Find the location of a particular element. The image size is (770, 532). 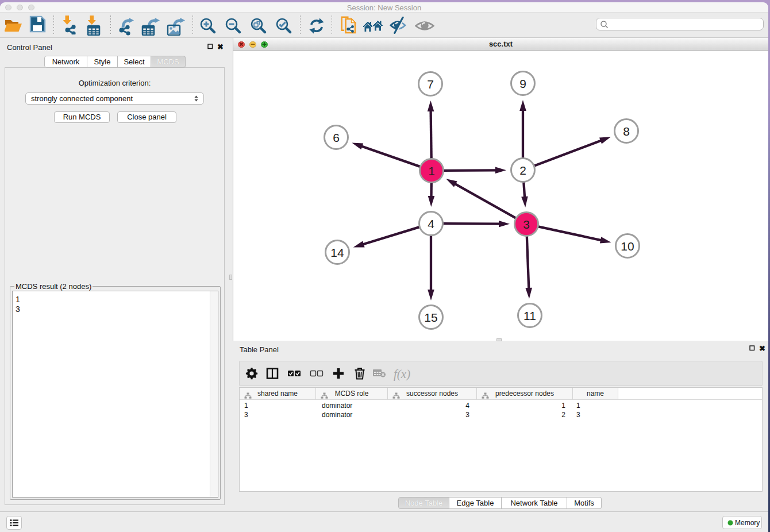

svg-text: 1 is located at coordinates (432, 171).